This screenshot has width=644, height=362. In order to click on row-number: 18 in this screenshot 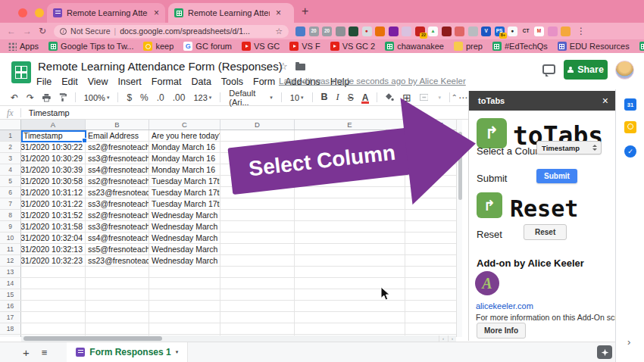, I will do `click(11, 329)`.